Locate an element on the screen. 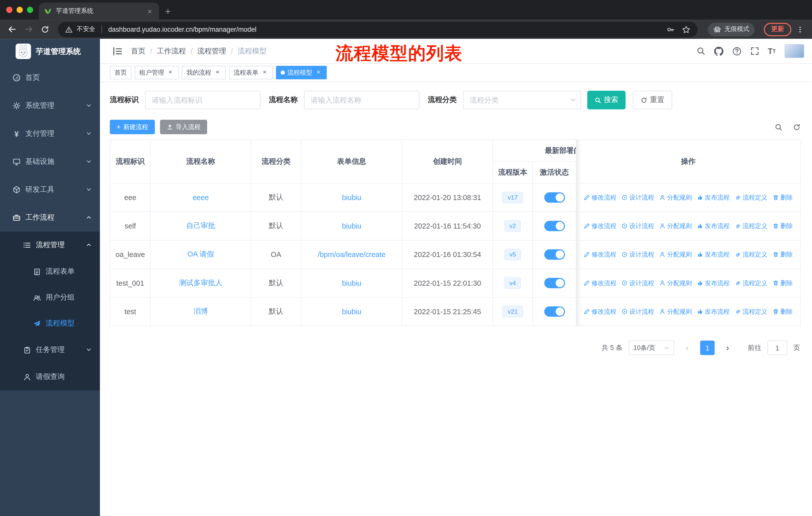 This screenshot has width=812, height=516. sidebar-item-devtools: 研发工具 is located at coordinates (50, 190).